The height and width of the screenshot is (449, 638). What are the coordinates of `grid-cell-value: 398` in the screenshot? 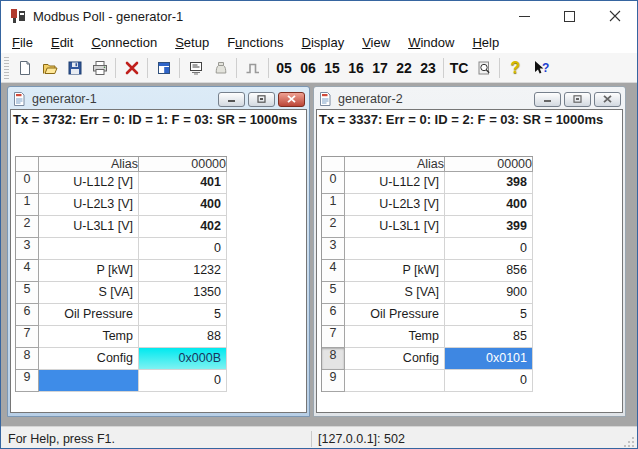 It's located at (489, 183).